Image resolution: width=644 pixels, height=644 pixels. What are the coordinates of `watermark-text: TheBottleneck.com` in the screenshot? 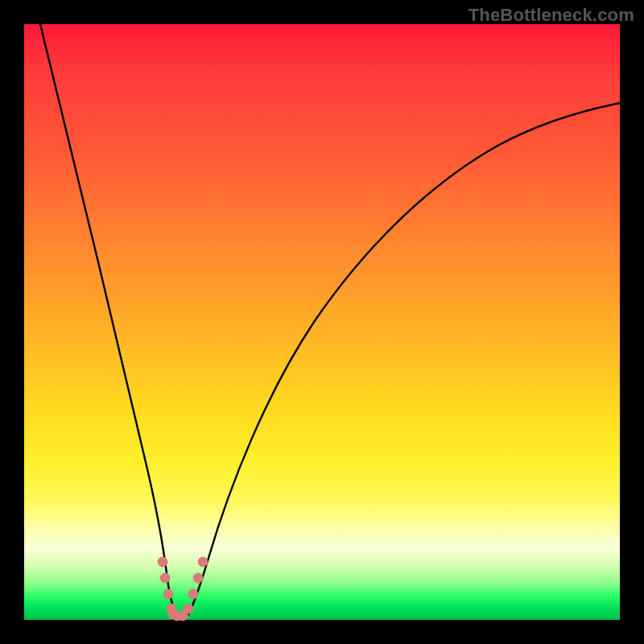 It's located at (551, 15).